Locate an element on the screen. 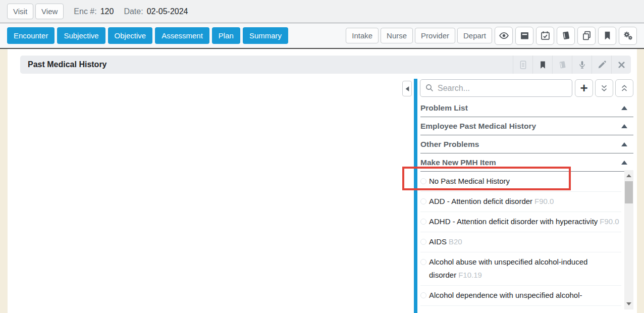 The width and height of the screenshot is (644, 313). close-icon is located at coordinates (621, 65).